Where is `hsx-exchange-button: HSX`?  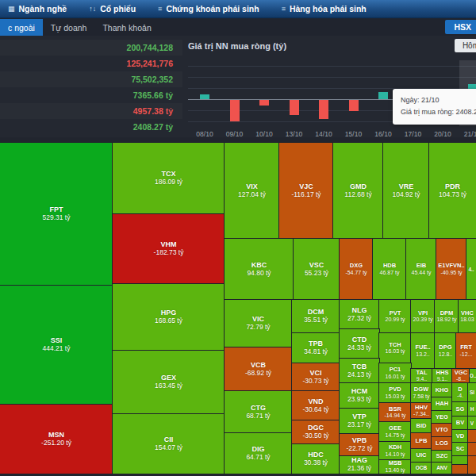
hsx-exchange-button: HSX is located at coordinates (460, 27).